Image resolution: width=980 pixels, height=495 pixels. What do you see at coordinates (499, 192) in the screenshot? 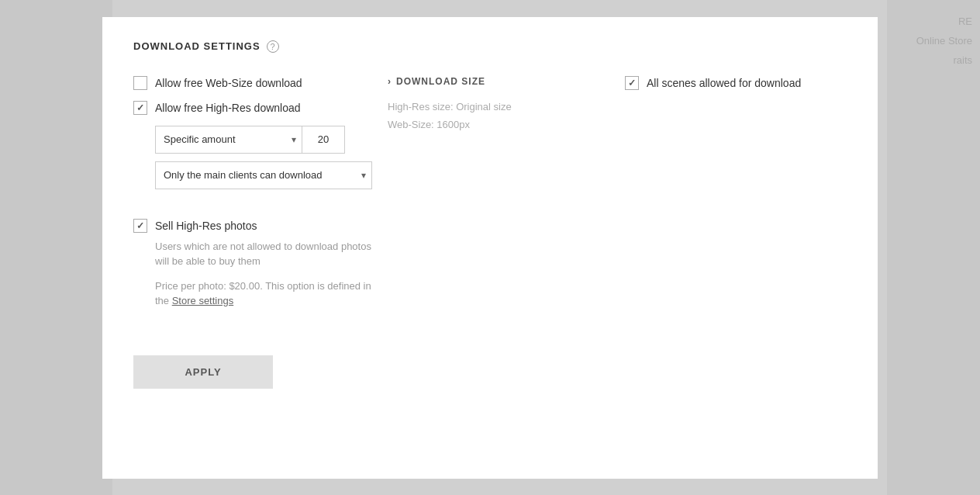
I see `middle-column: › DOWNLOAD SIZE High-Res size: Original …` at bounding box center [499, 192].